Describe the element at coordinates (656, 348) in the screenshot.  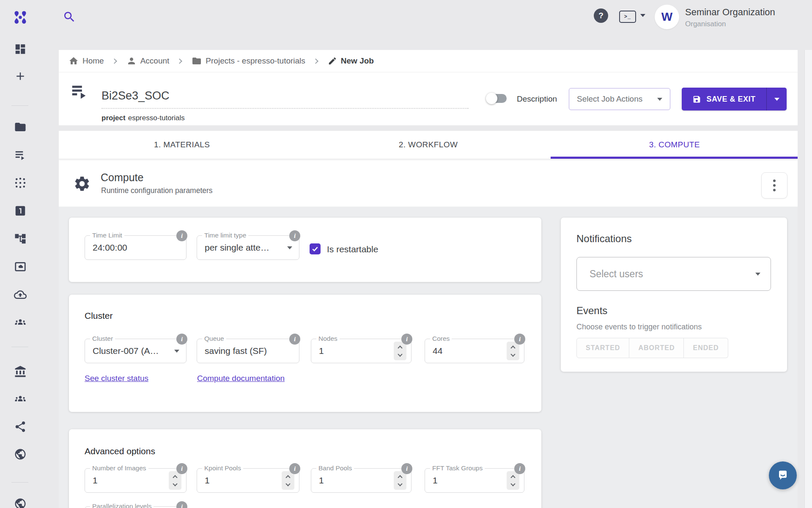
I see `event-aborted-button: ABORTED` at that location.